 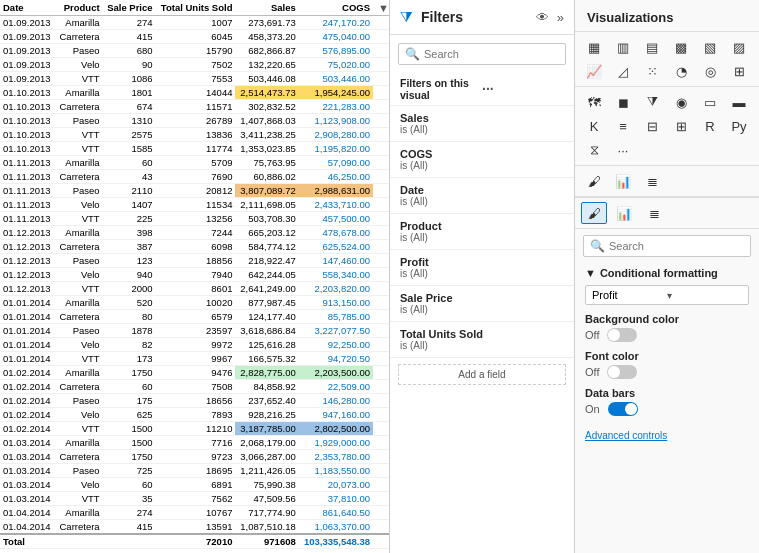 I want to click on table-cell: Carretera, so click(x=78, y=457).